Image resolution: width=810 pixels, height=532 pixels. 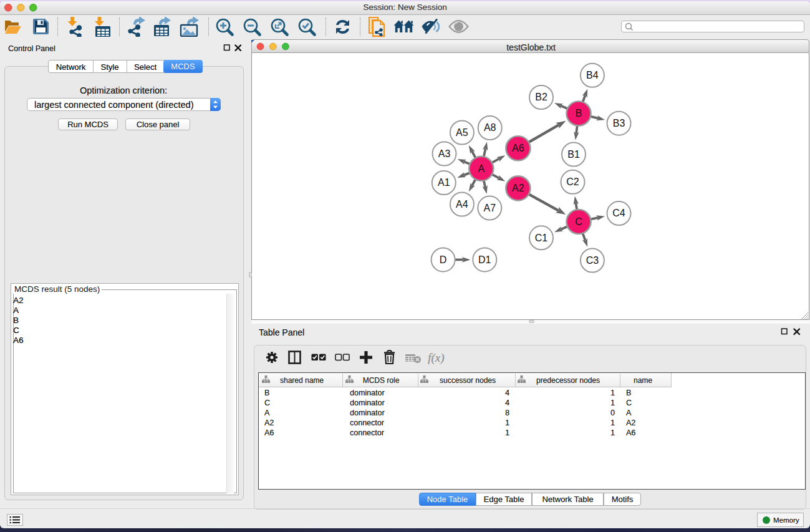 I want to click on svg-text: A2, so click(x=518, y=188).